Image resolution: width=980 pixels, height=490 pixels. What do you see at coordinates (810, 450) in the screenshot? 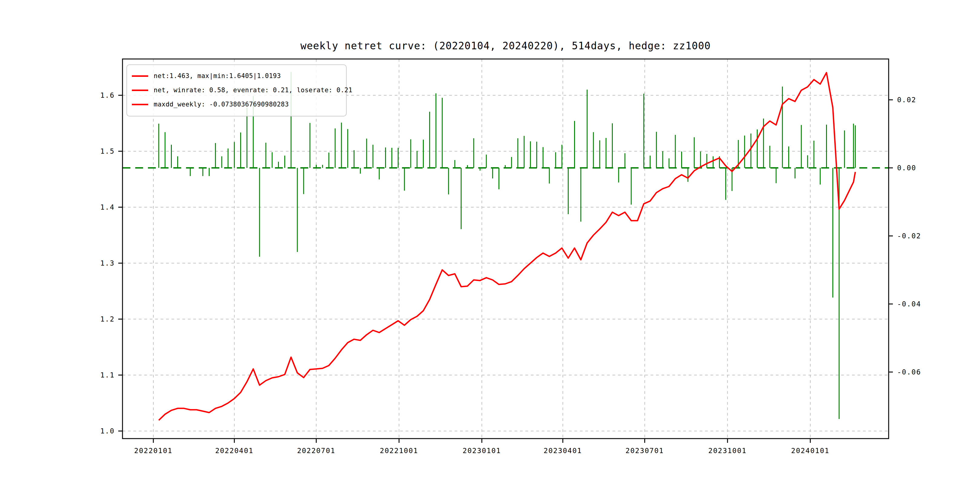
I see `x-tick-label: 20240101` at bounding box center [810, 450].